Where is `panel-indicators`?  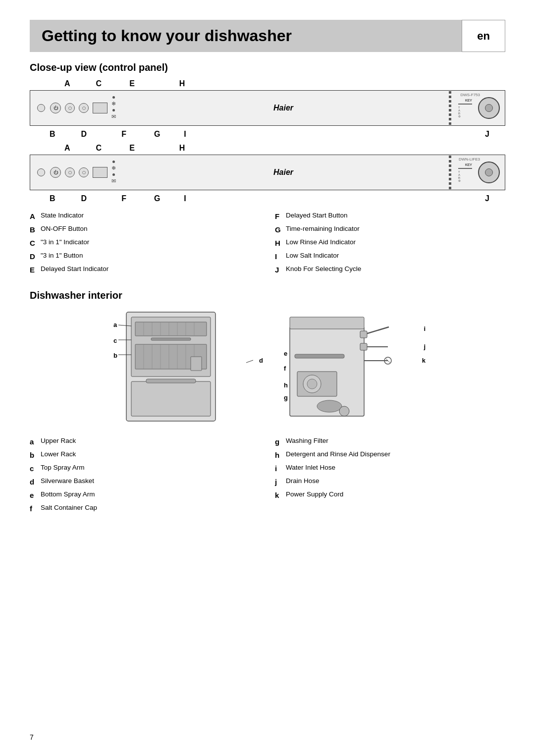
panel-indicators is located at coordinates (450, 108).